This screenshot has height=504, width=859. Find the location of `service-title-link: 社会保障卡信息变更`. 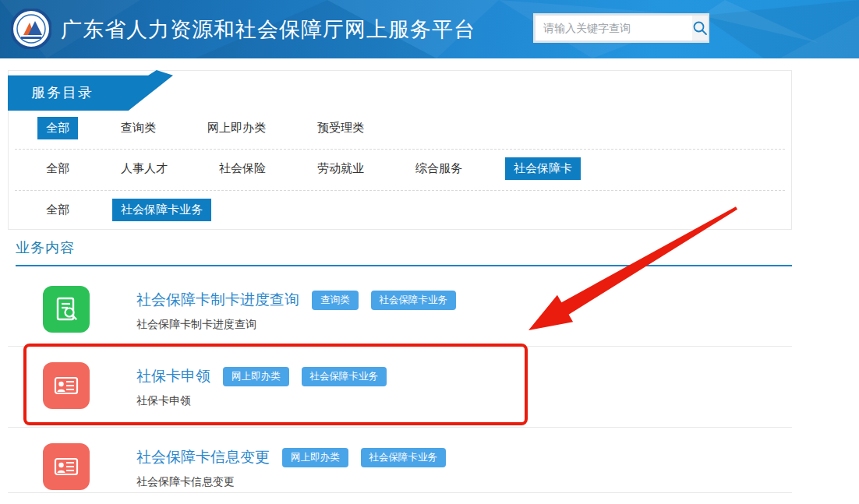

service-title-link: 社会保障卡信息变更 is located at coordinates (203, 457).